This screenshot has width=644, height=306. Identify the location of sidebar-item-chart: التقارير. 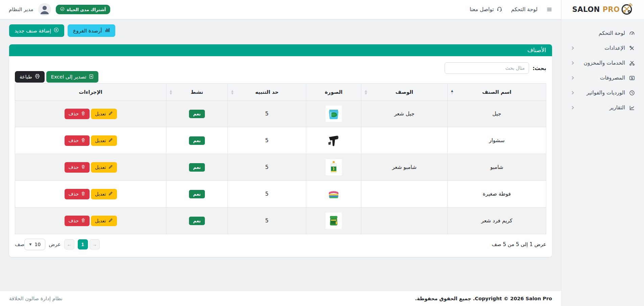
(603, 108).